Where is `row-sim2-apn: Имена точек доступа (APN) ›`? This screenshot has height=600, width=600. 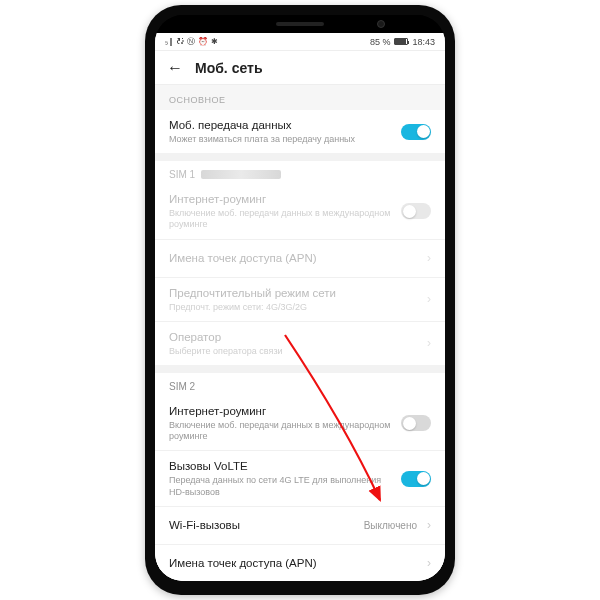 row-sim2-apn: Имена точек доступа (APN) › is located at coordinates (300, 563).